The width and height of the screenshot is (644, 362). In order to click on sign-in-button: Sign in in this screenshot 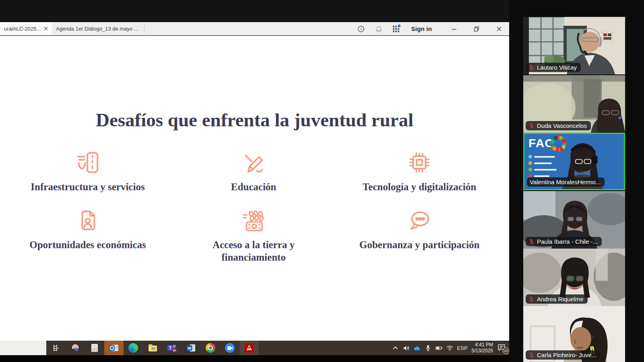, I will do `click(422, 29)`.